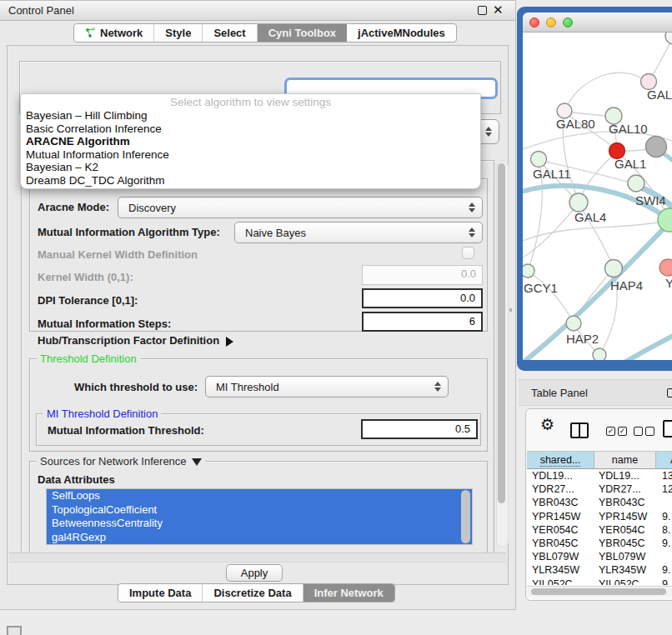 This screenshot has width=672, height=635. Describe the element at coordinates (42, 10) in the screenshot. I see `control-panel-title: Control Panel` at that location.